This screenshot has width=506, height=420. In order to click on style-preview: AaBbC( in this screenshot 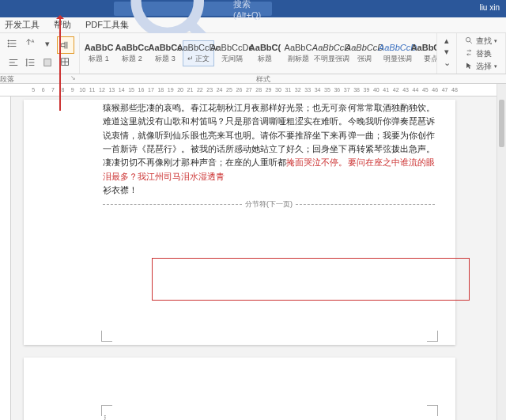, I will do `click(265, 47)`.